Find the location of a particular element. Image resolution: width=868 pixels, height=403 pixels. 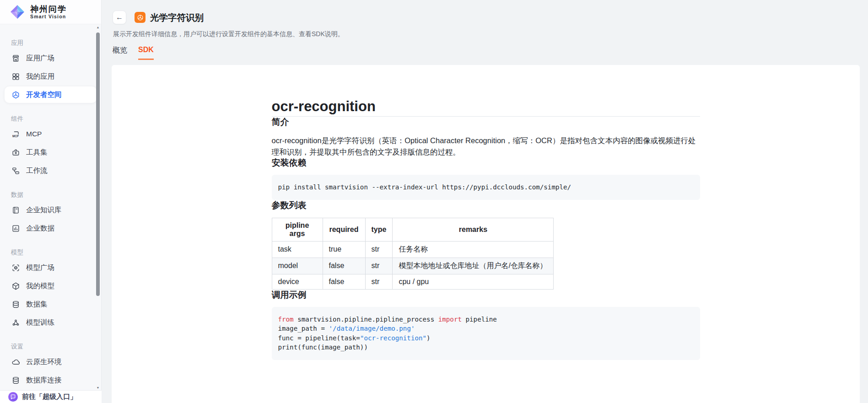

section-label: 应用 is located at coordinates (56, 43).